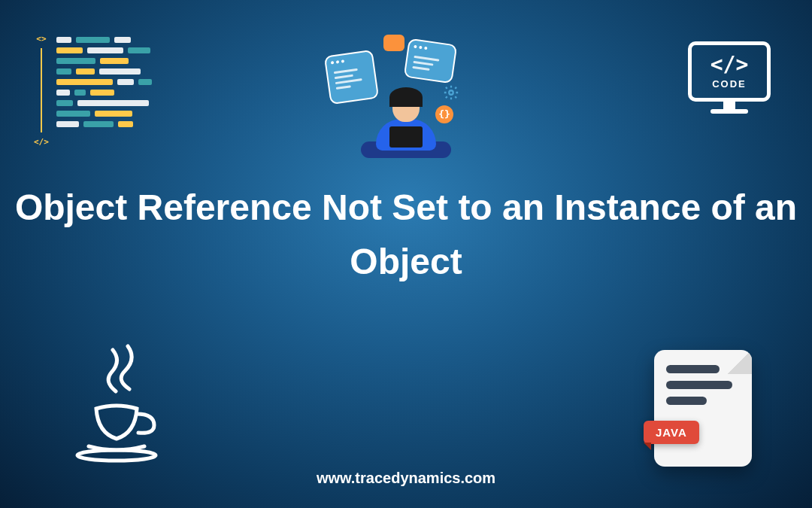 Image resolution: width=812 pixels, height=508 pixels. Describe the element at coordinates (41, 141) in the screenshot. I see `code-close-tag: </>` at that location.